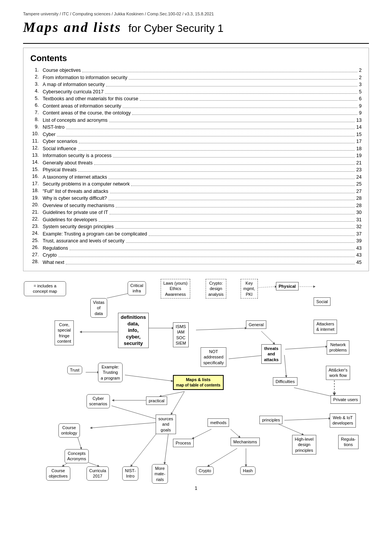 The height and width of the screenshot is (554, 392). Describe the element at coordinates (133, 330) in the screenshot. I see `node-definitions: definitionsdata,info,cyber,security` at that location.